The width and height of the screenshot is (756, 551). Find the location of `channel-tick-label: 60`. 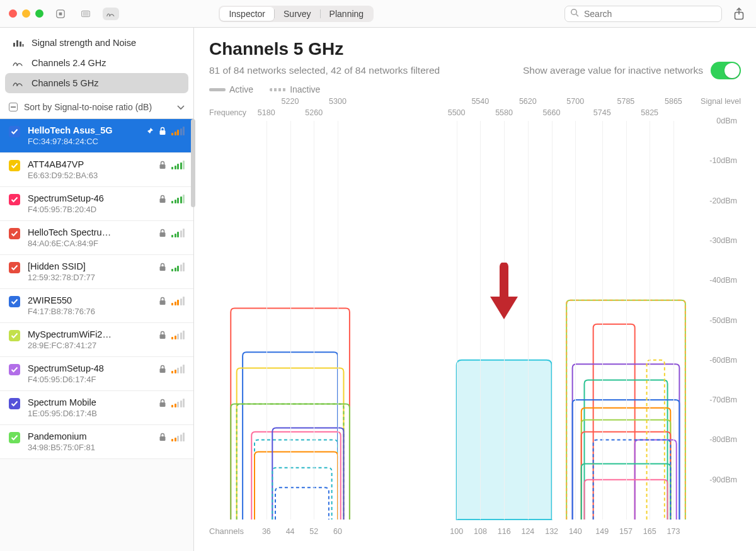

channel-tick-label: 60 is located at coordinates (338, 531).